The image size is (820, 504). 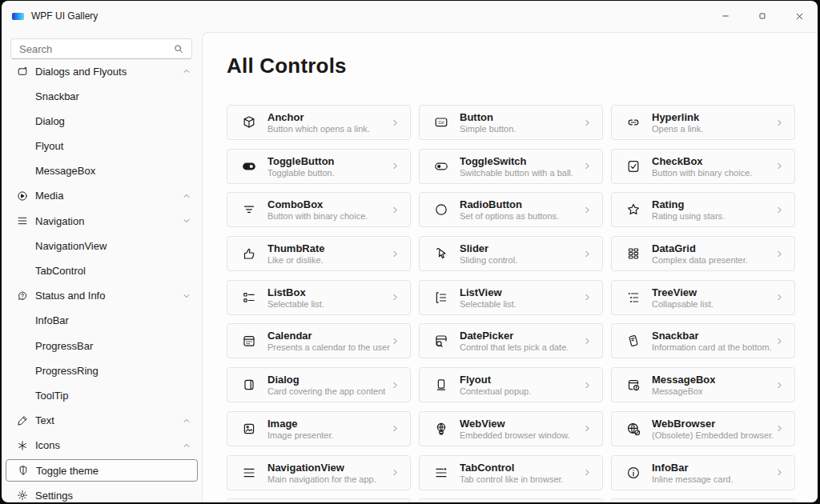 I want to click on chevron-up-icon, so click(x=187, y=421).